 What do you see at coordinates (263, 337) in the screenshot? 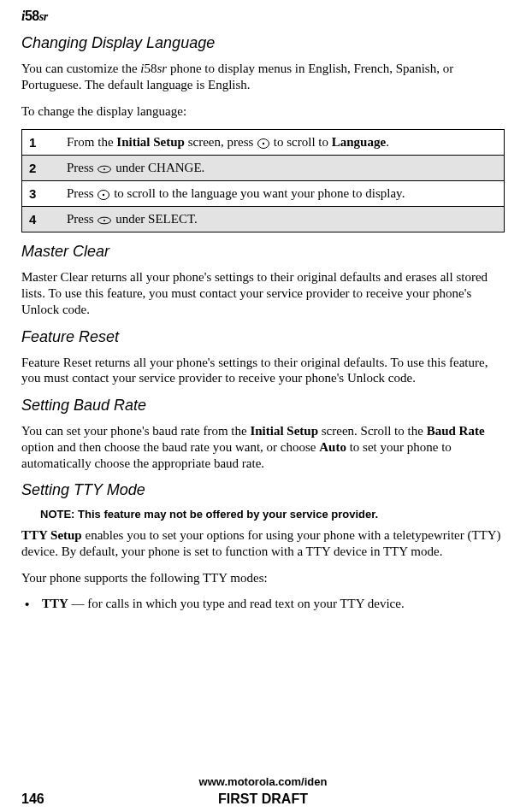
I see `heading-feature-reset: Feature Reset` at bounding box center [263, 337].